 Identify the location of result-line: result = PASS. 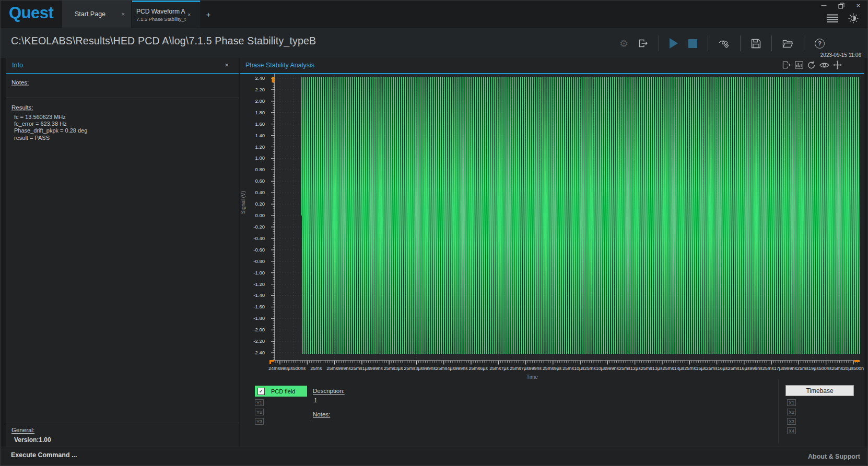
(51, 138).